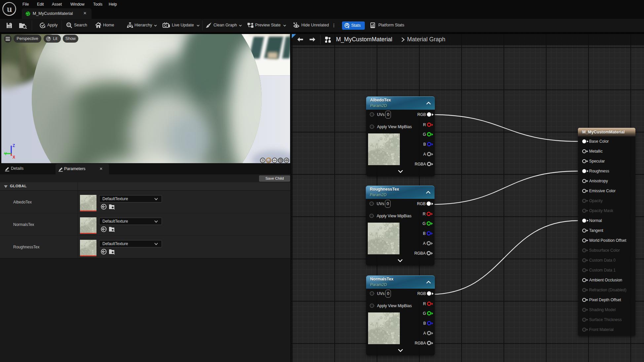 The height and width of the screenshot is (362, 644). I want to click on svg-text: u, so click(10, 9).